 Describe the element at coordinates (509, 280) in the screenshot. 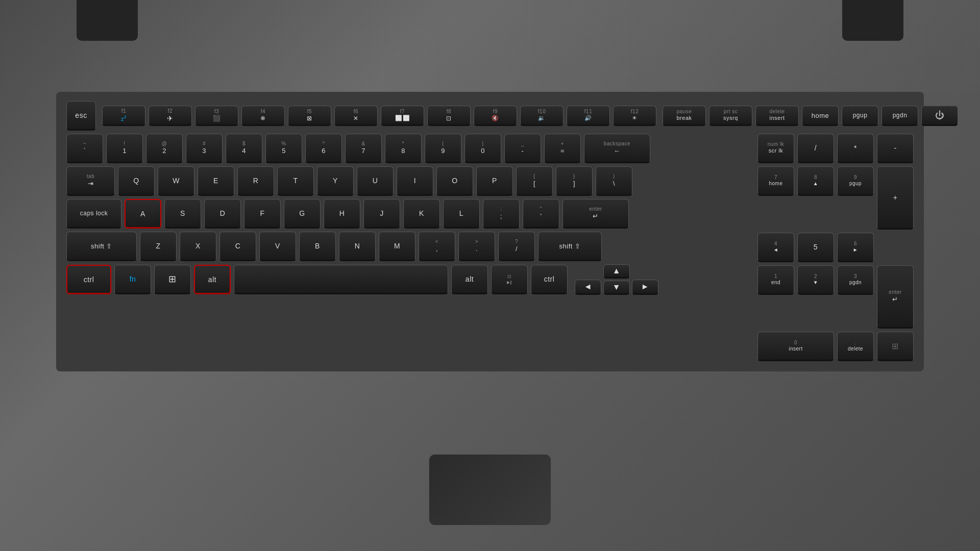

I see `key-menu: ⊡ ▶‖` at that location.